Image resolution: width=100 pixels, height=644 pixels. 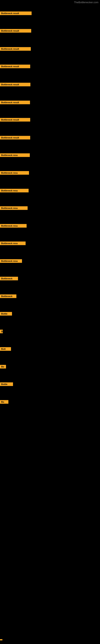 What do you see at coordinates (1, 640) in the screenshot?
I see `bottleneck-badge` at bounding box center [1, 640].